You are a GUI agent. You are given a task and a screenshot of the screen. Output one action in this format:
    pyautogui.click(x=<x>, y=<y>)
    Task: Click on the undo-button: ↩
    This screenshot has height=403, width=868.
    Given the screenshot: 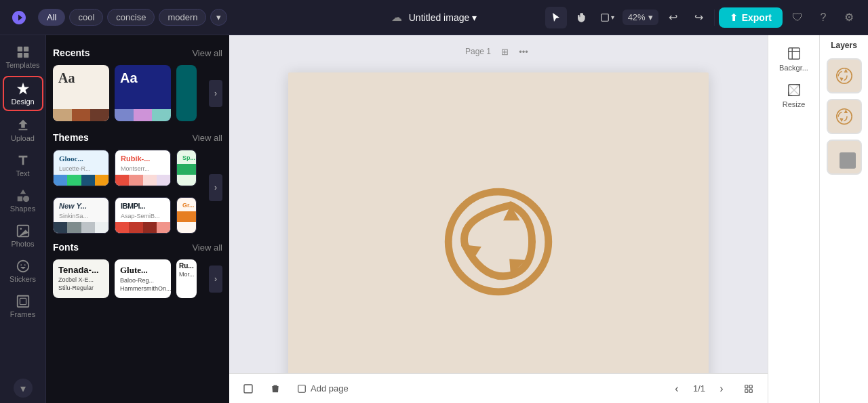 What is the action you would take?
    pyautogui.click(x=673, y=18)
    